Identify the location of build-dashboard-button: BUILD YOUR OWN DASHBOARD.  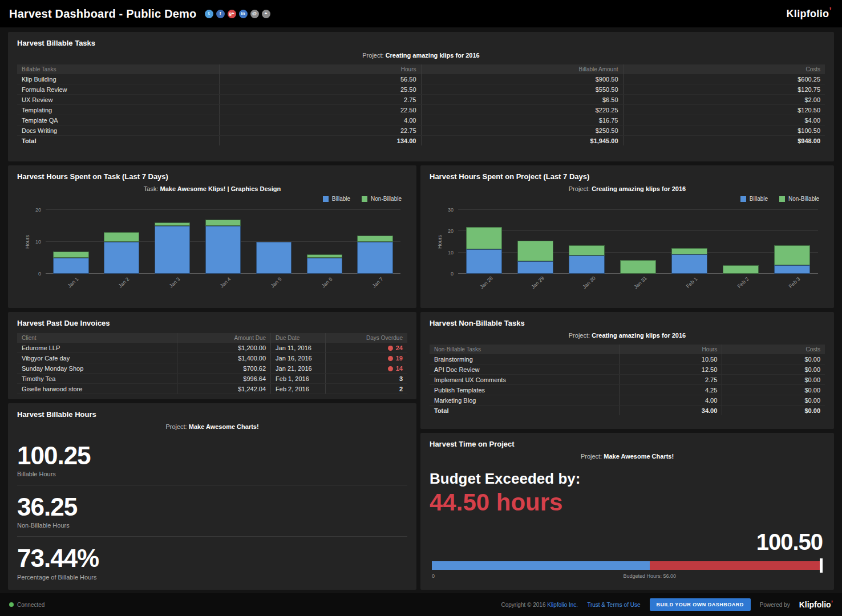
(701, 605).